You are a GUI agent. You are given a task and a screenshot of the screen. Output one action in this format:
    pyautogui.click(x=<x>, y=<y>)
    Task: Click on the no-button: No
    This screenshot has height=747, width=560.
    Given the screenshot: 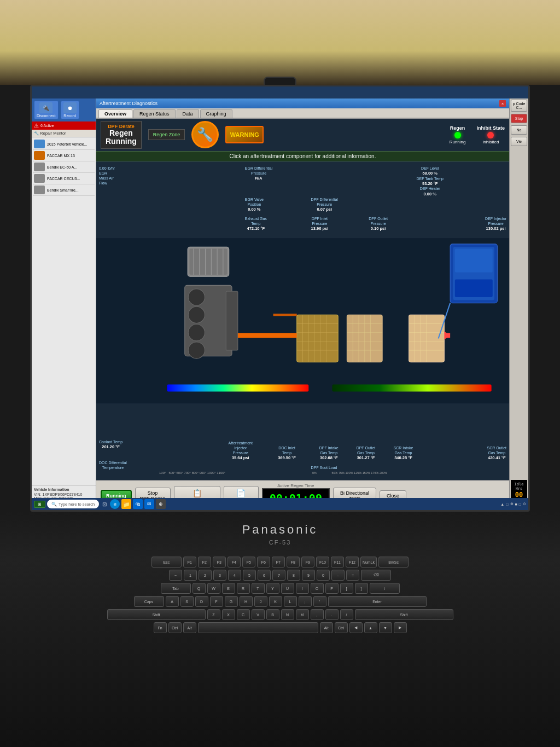 What is the action you would take?
    pyautogui.click(x=519, y=130)
    